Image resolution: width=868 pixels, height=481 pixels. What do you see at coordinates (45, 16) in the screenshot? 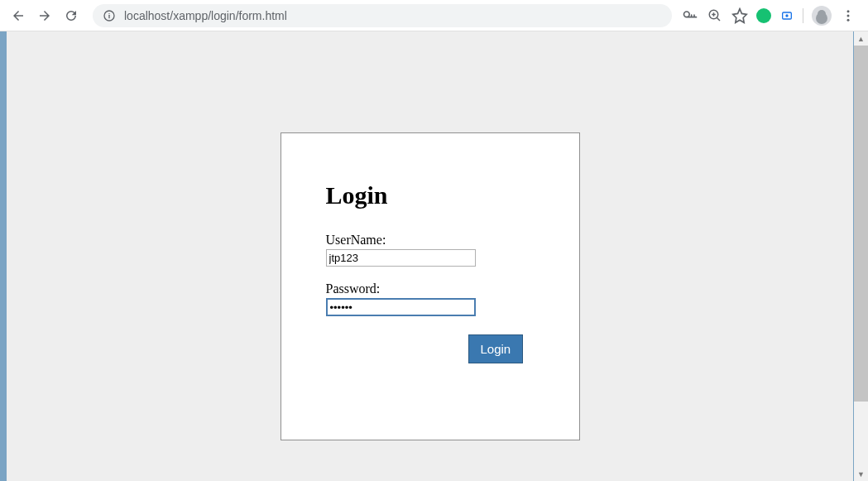
I see `arrow-right-icon` at bounding box center [45, 16].